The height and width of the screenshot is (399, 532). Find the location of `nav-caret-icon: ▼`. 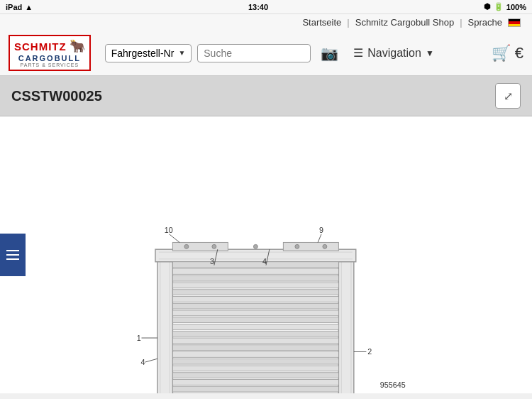

nav-caret-icon: ▼ is located at coordinates (430, 53).